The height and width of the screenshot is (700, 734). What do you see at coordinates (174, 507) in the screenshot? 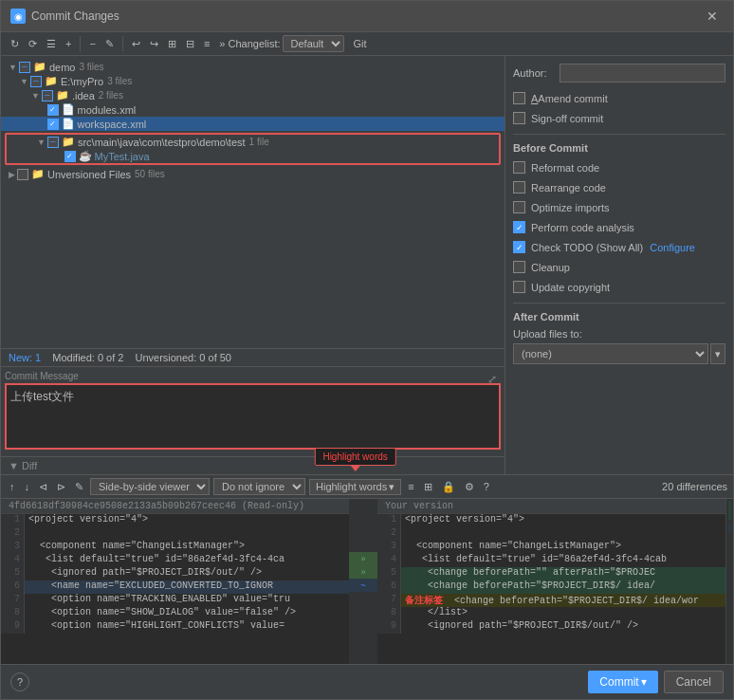
I see `diff-left-header: 4fd6618df30984ce9508e2133a5b09b267ceec46…` at bounding box center [174, 507].